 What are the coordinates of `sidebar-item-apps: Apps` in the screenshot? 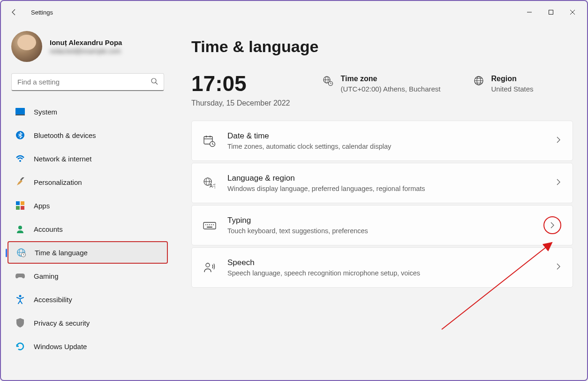 It's located at (88, 206).